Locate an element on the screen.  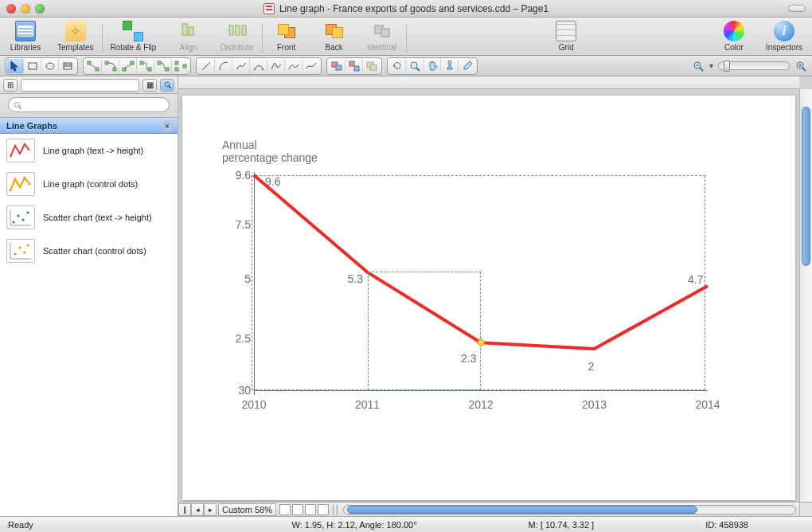
front-button: Front is located at coordinates (287, 37).